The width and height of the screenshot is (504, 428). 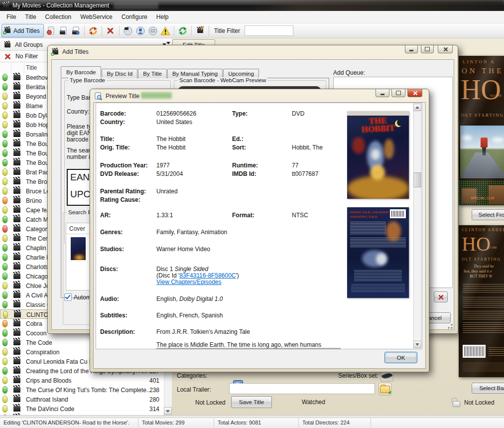 What do you see at coordinates (37, 277) in the screenshot?
I see `list-item-title: Chicago` at bounding box center [37, 277].